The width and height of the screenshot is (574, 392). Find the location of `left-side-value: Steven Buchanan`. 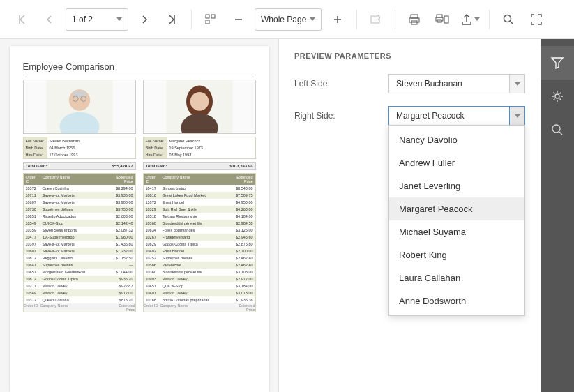

left-side-value: Steven Buchanan is located at coordinates (430, 84).